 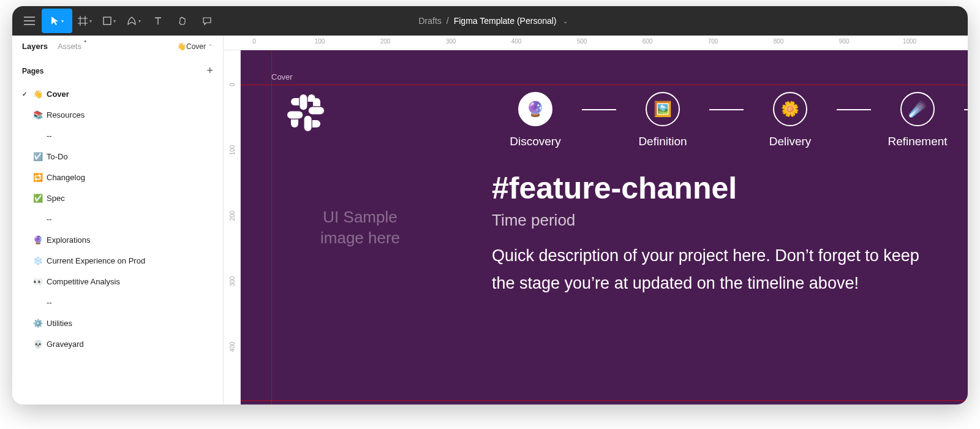 I want to click on page-label: Current Experience on Prod, so click(x=96, y=261).